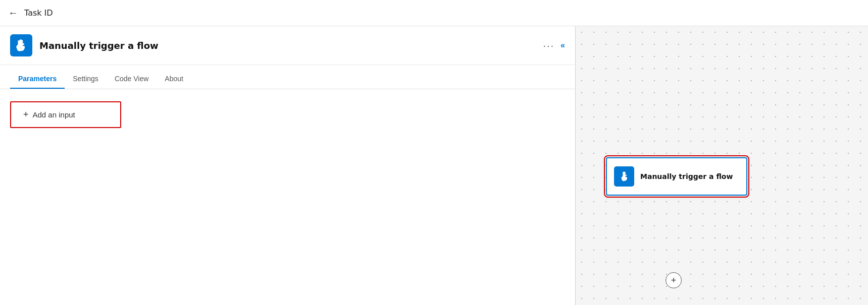  What do you see at coordinates (288, 45) in the screenshot?
I see `panel-header: Manually trigger a flow ··· «` at bounding box center [288, 45].